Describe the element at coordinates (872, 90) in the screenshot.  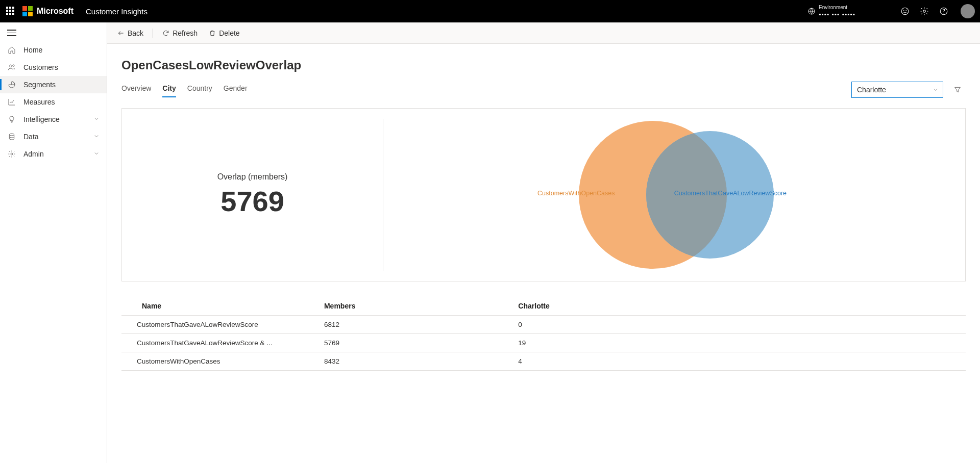
I see `dropdown-value: Charlotte` at that location.